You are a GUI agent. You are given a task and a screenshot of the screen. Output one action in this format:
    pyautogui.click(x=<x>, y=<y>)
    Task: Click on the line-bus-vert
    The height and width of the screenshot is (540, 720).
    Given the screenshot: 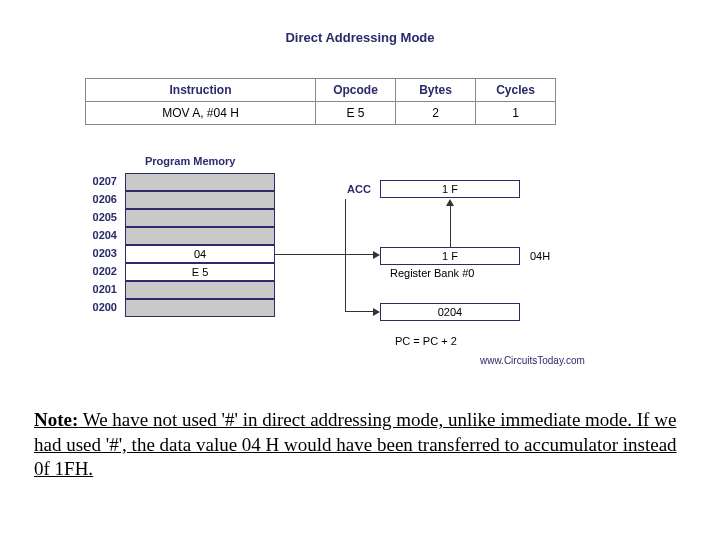 What is the action you would take?
    pyautogui.click(x=346, y=283)
    